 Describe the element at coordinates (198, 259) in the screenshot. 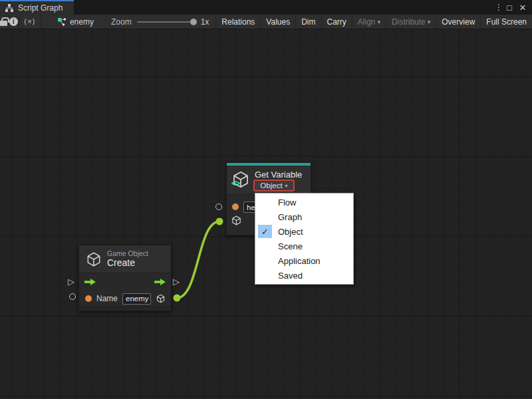

I see `connection-cable` at that location.